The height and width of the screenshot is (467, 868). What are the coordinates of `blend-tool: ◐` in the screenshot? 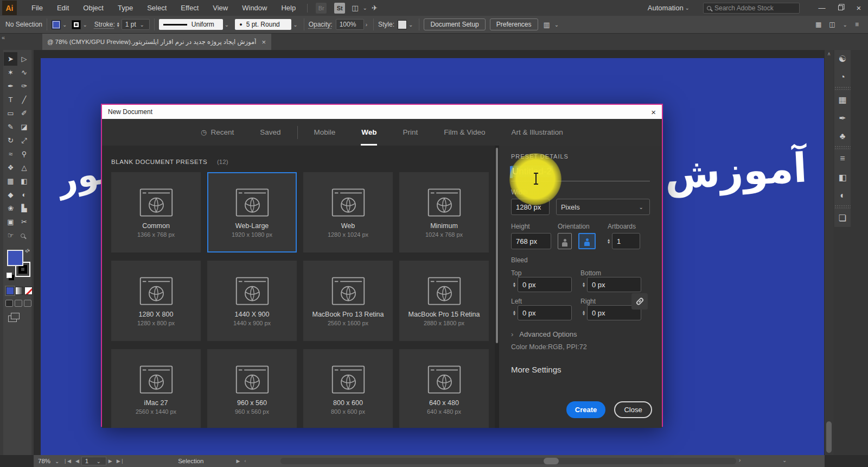 It's located at (24, 194).